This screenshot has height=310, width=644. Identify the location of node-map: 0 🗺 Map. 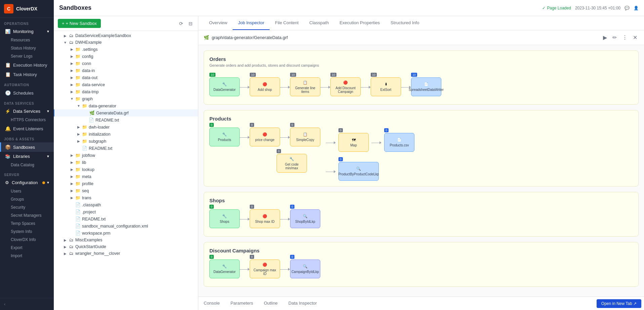
(354, 140).